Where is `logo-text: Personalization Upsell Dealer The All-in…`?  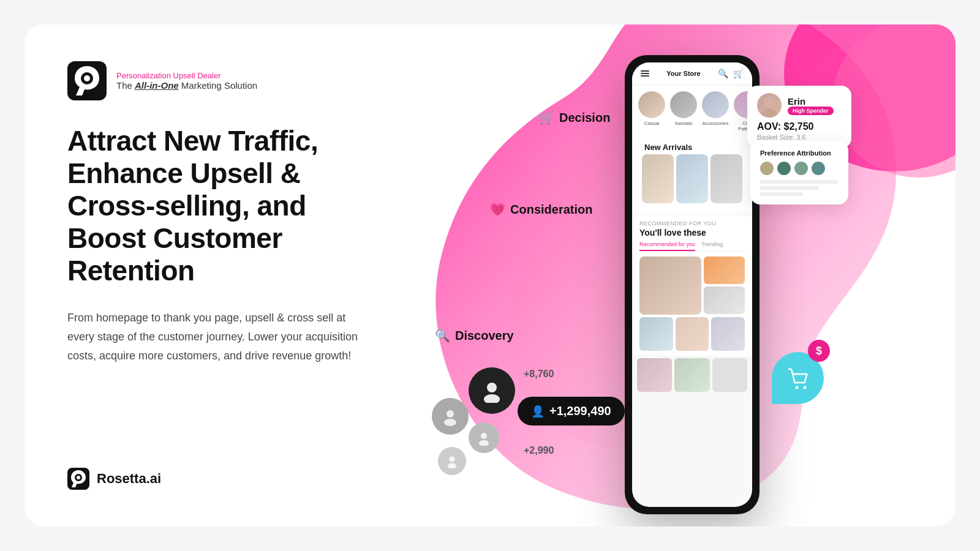
logo-text: Personalization Upsell Dealer The All-in… is located at coordinates (187, 81).